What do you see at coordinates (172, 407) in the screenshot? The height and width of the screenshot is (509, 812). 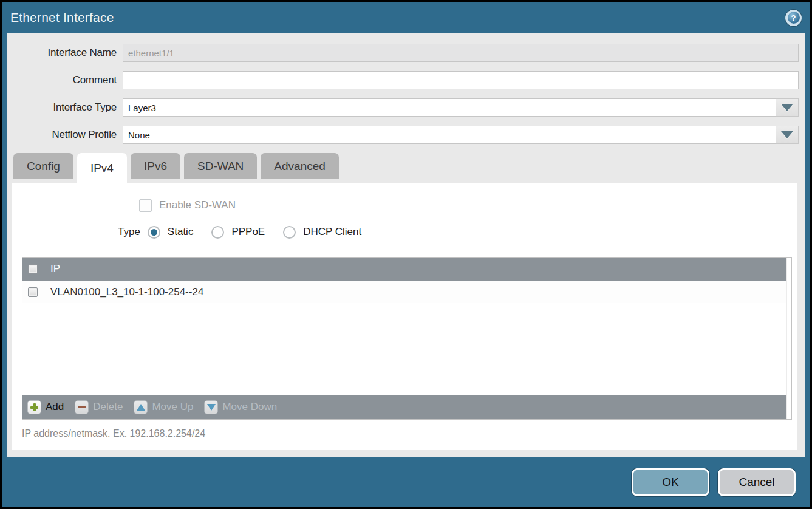 I see `move-up-button-label: Move Up` at bounding box center [172, 407].